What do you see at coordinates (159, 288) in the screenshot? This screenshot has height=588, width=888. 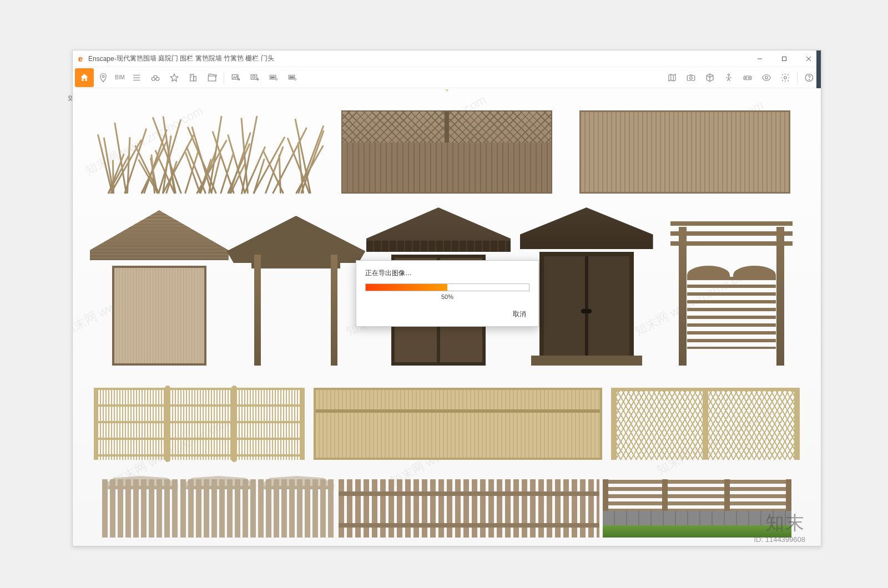 I see `model-thatched-gate` at bounding box center [159, 288].